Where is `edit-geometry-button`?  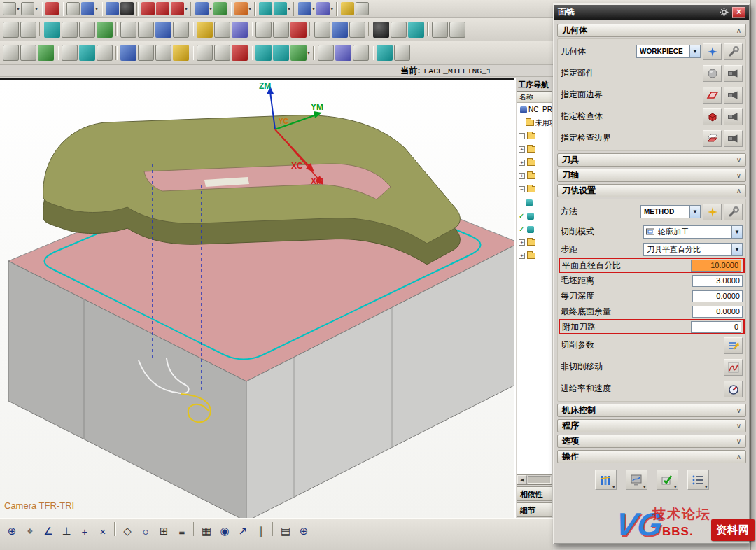 edit-geometry-button is located at coordinates (734, 52).